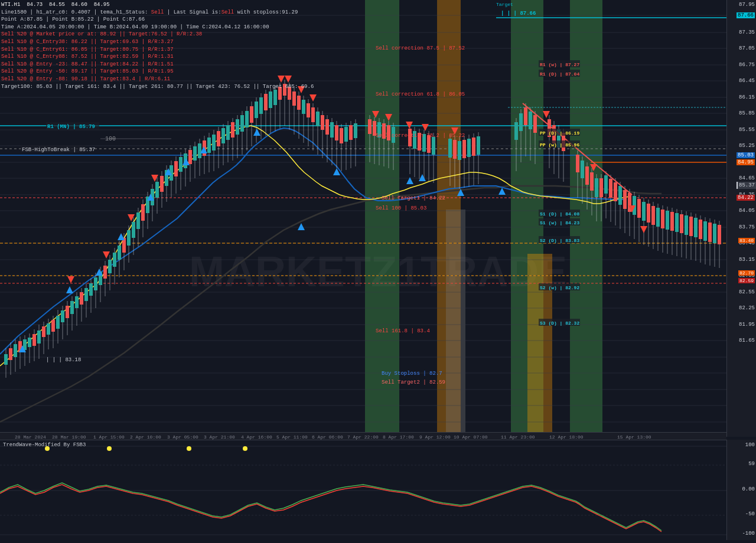 Image resolution: width=756 pixels, height=543 pixels. Describe the element at coordinates (747, 241) in the screenshot. I see `price-83-40: 83.40` at that location.